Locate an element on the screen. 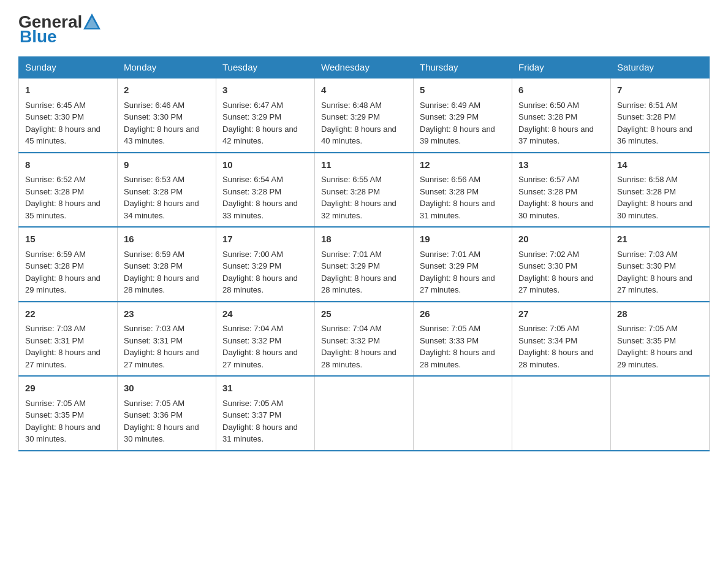 This screenshot has width=728, height=563. day-cell: 29 Sunrise: 7:05 AM Sunset: 3:35 PM Dayl… is located at coordinates (69, 413).